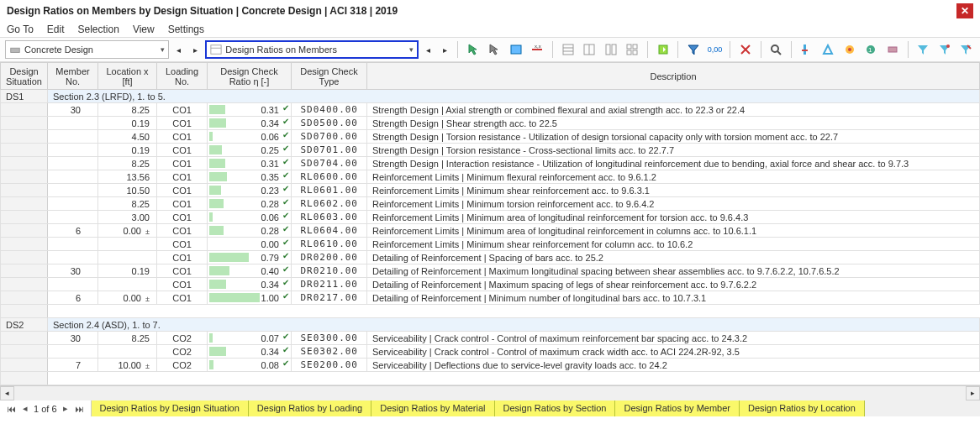  What do you see at coordinates (144, 29) in the screenshot?
I see `menu-view: View` at bounding box center [144, 29].